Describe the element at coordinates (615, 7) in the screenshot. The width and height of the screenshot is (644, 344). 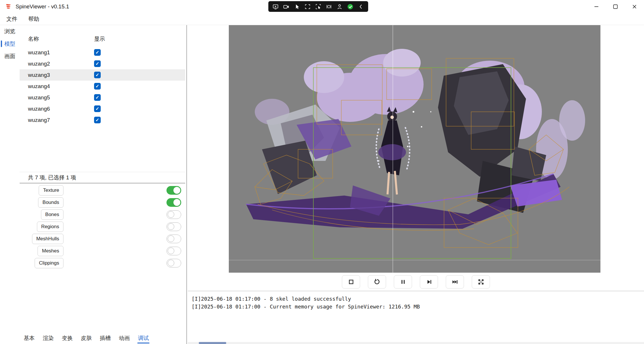
I see `maximize-button` at that location.